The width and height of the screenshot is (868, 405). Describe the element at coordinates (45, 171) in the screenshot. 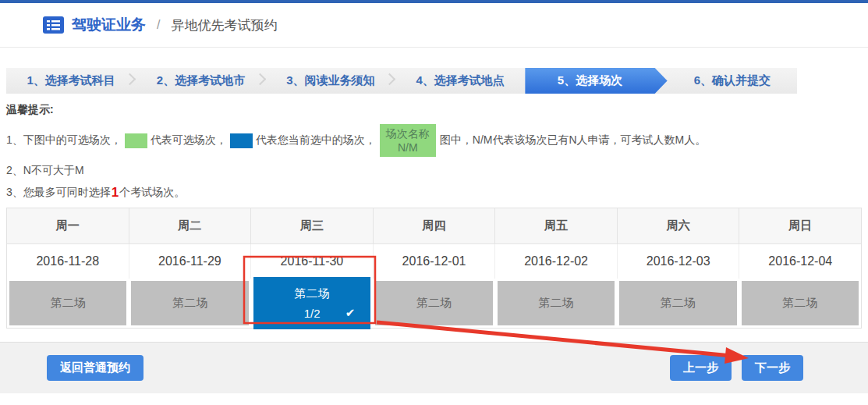

I see `tip2-text: 2、N不可大于M` at that location.